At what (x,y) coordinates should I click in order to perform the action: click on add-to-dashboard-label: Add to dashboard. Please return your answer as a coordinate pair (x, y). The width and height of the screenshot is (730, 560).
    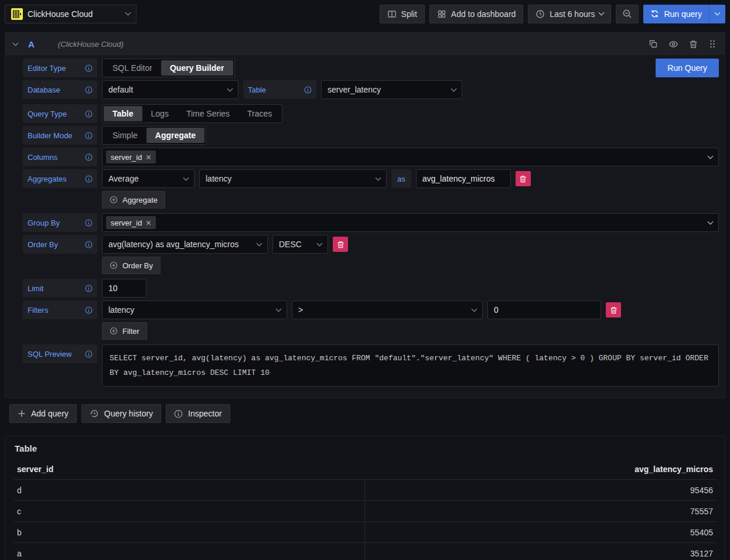
    Looking at the image, I should click on (484, 14).